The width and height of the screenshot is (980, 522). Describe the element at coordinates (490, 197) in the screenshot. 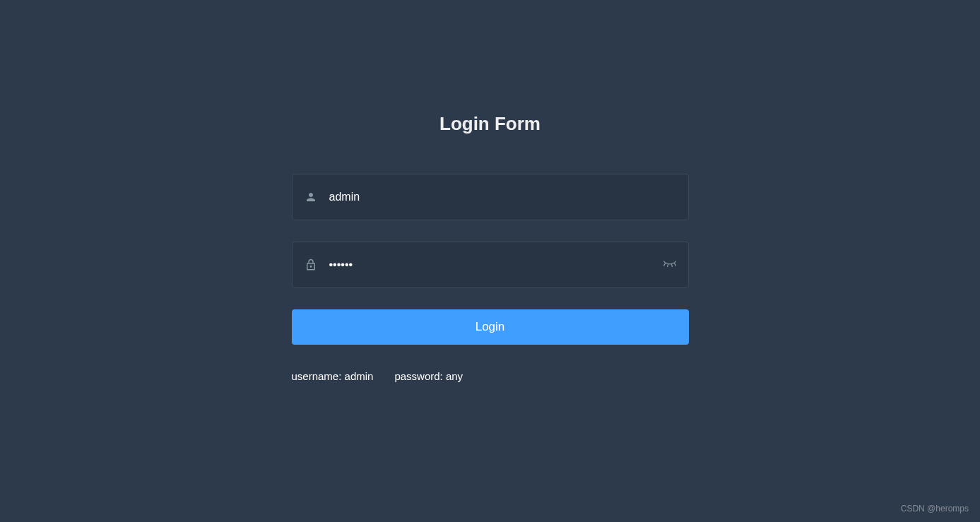

I see `username-input-wrapper` at that location.